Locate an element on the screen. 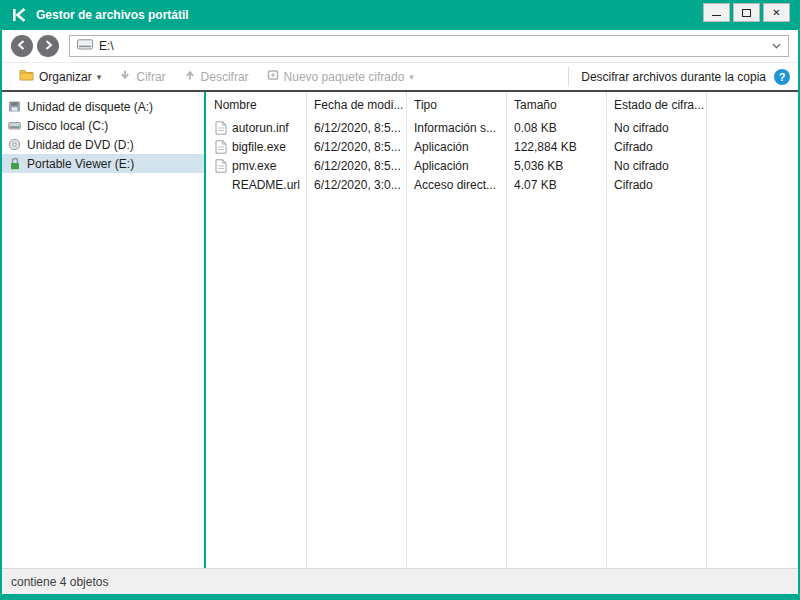 The width and height of the screenshot is (800, 600). minimize-button is located at coordinates (716, 12).